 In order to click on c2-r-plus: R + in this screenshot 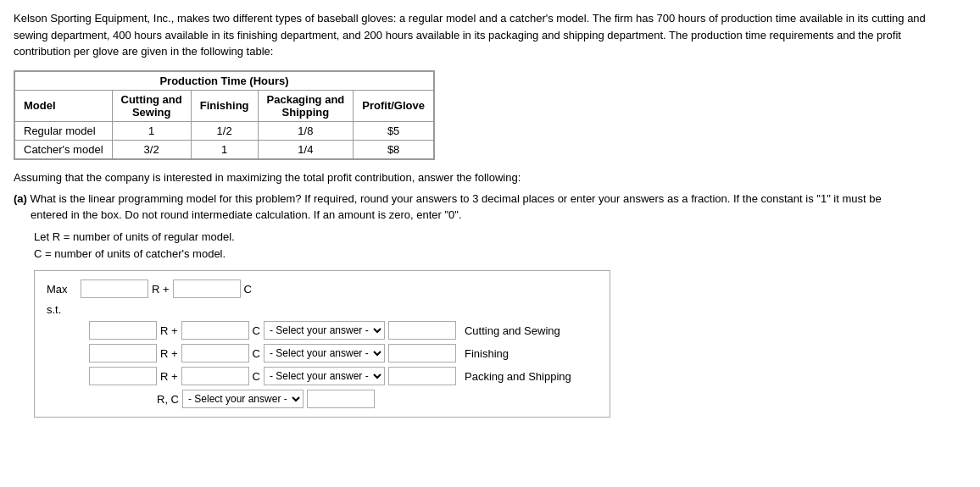, I will do `click(170, 354)`.